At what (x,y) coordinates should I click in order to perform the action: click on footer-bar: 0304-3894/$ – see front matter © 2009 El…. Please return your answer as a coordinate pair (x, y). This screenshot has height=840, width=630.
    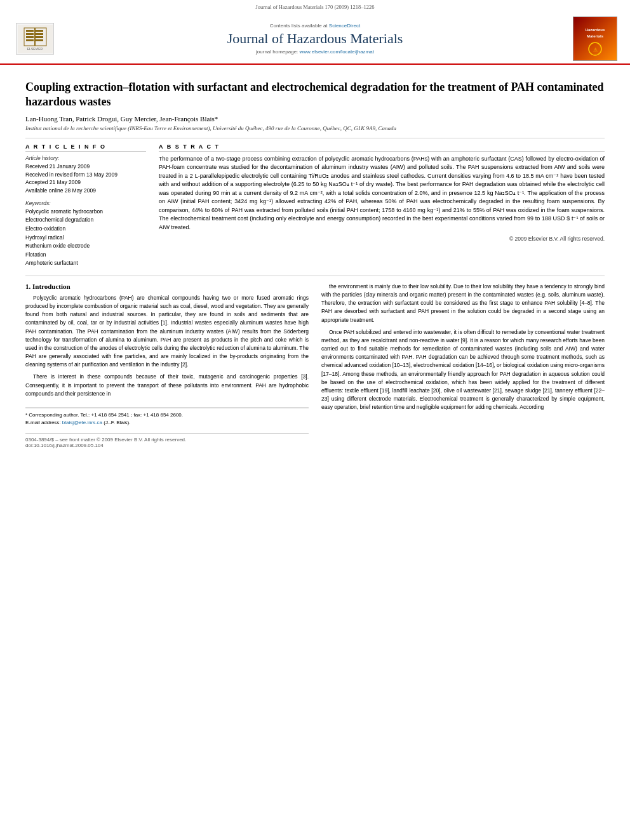
    Looking at the image, I should click on (167, 441).